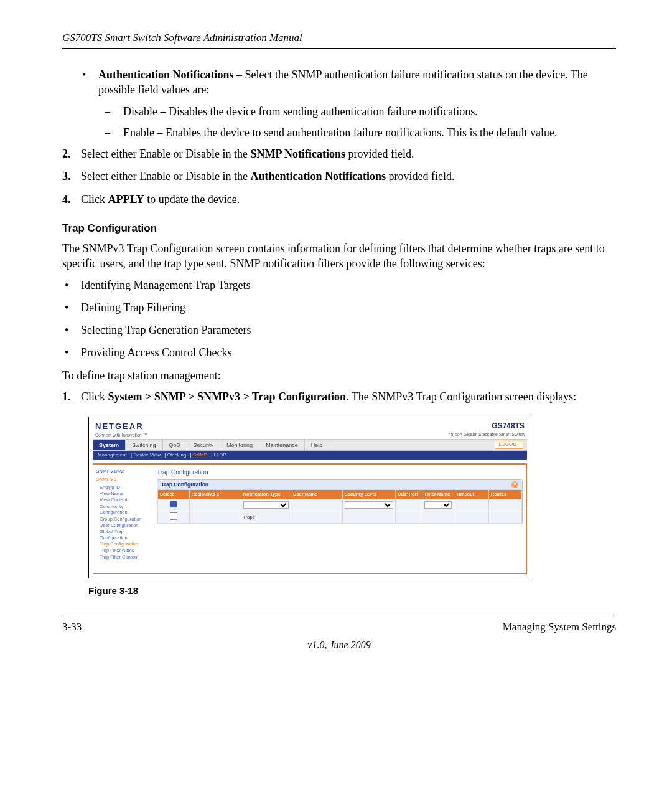 This screenshot has width=672, height=807. What do you see at coordinates (487, 429) in the screenshot?
I see `model-block: GS748TS 48-port Gigabit Stackable Smart …` at bounding box center [487, 429].